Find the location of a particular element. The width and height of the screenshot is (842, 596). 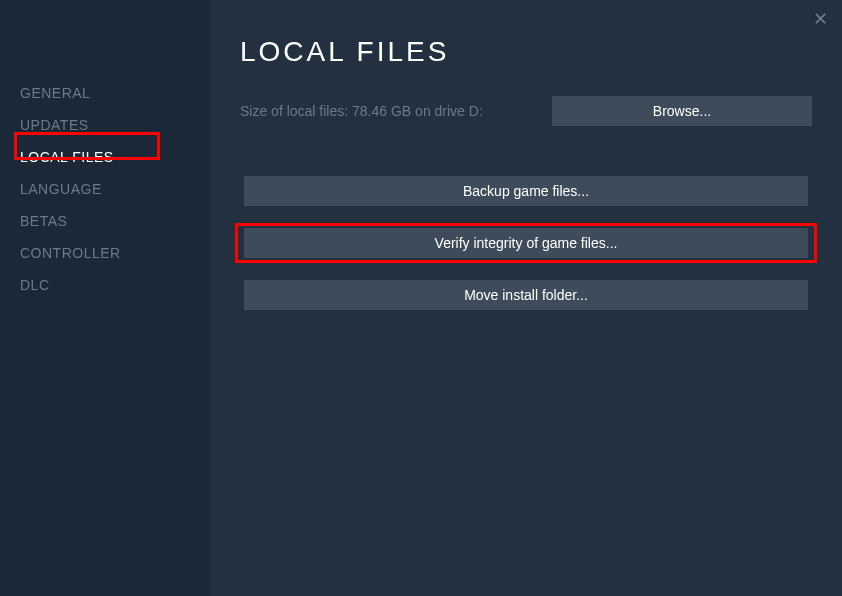

backup-game-files-button: Backup game files... is located at coordinates (526, 191).